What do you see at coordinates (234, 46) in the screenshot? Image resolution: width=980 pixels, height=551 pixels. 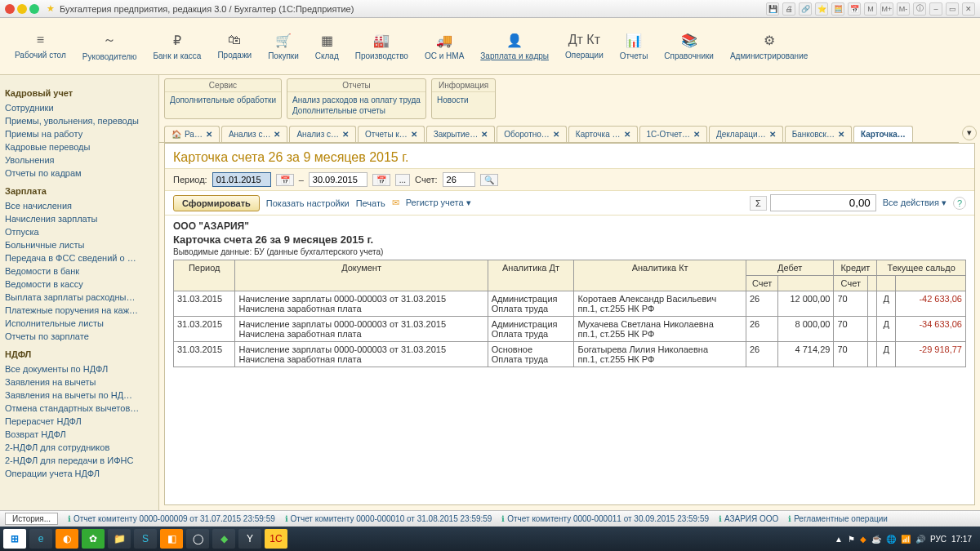 I see `ribbon-item: 🛍Продажи` at bounding box center [234, 46].